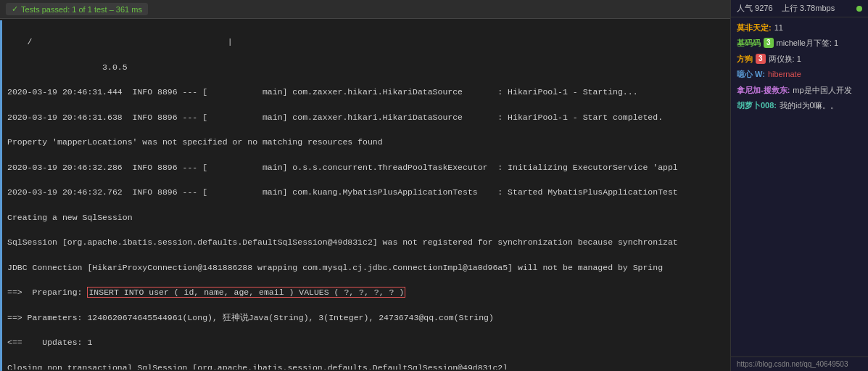  Describe the element at coordinates (808, 44) in the screenshot. I see `chat-message: michelle月下签: 1` at that location.